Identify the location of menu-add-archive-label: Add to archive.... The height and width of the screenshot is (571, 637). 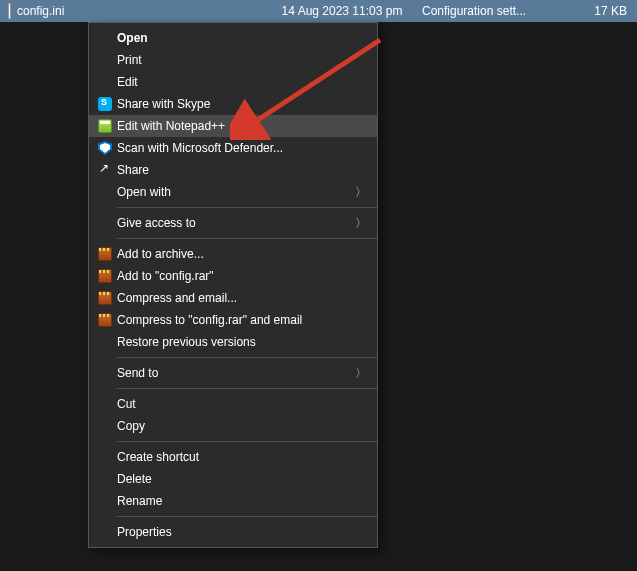
(235, 254).